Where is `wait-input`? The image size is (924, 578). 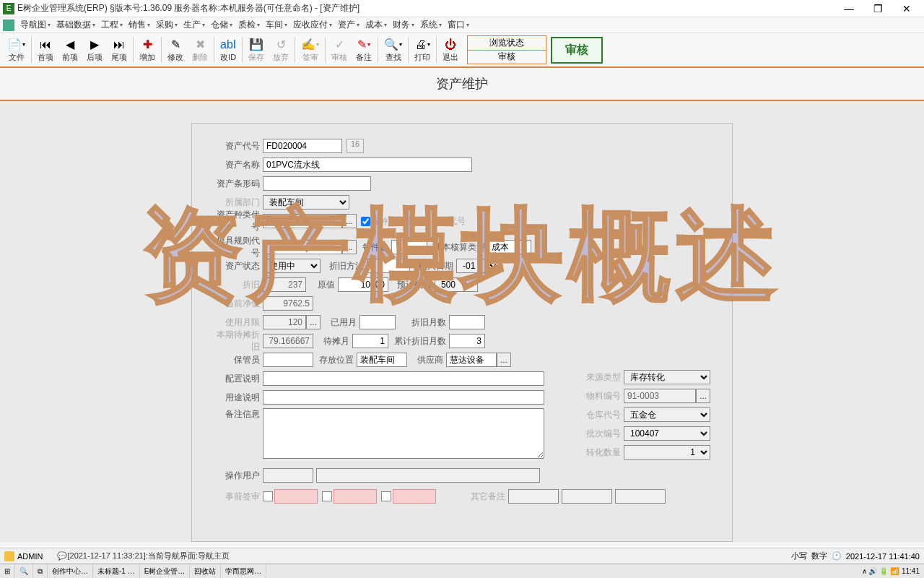
wait-input is located at coordinates (370, 341).